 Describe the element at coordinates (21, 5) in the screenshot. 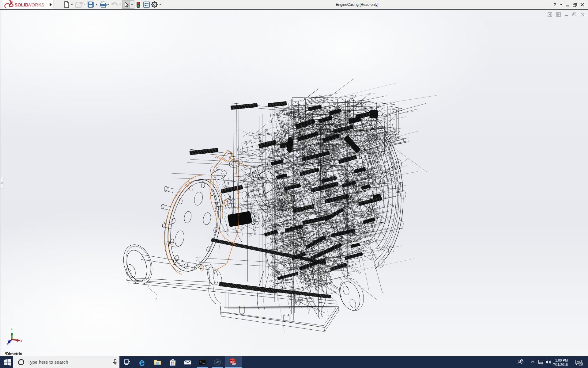

I see `svg-text: SOLID` at that location.